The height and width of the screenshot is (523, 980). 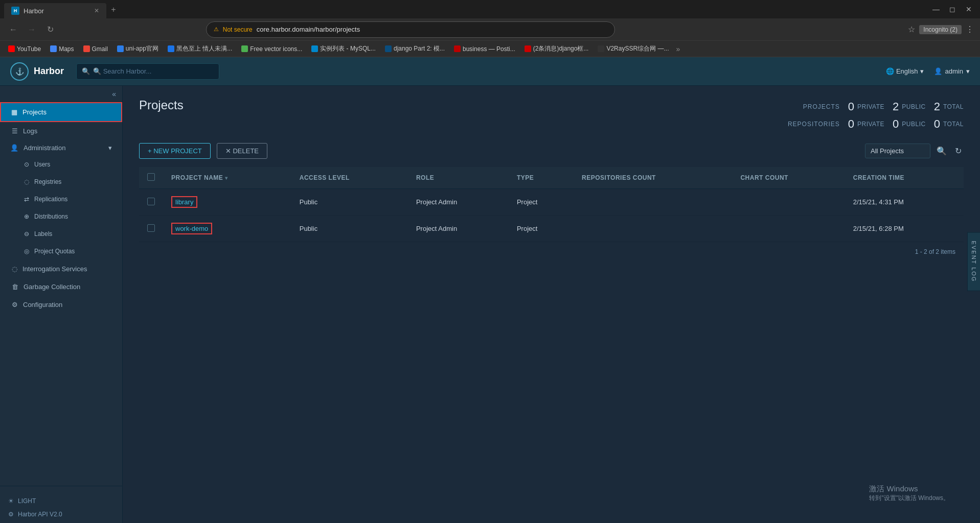 I want to click on sidebar-distributions-label: Distributions, so click(x=51, y=217).